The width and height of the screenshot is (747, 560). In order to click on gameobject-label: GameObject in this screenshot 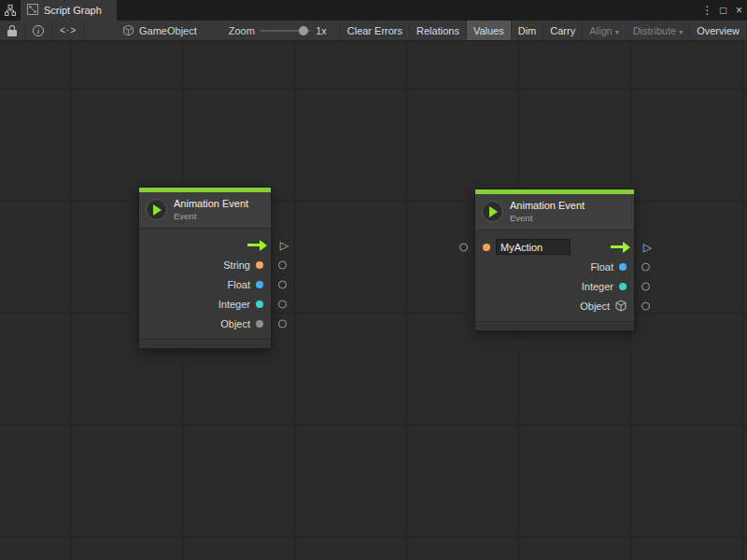, I will do `click(168, 31)`.